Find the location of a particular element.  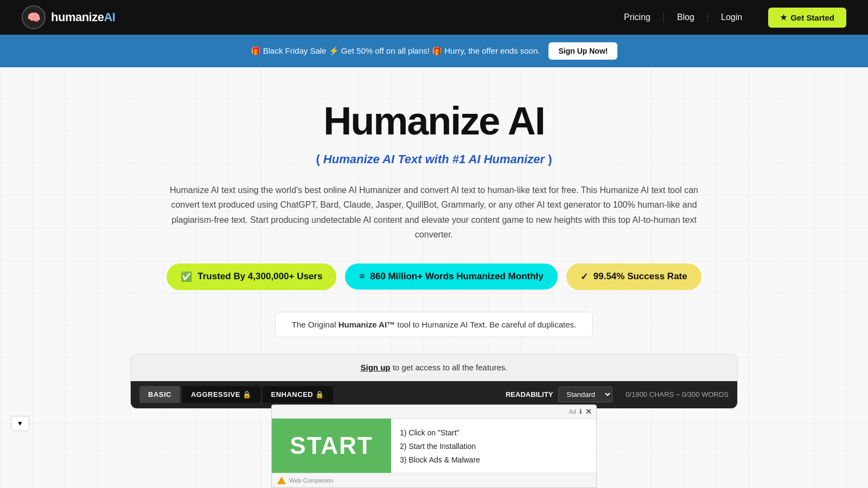

ad-overlay: Ad ℹ ✕ START 1) Click on "Start" 2) Star… is located at coordinates (434, 412).